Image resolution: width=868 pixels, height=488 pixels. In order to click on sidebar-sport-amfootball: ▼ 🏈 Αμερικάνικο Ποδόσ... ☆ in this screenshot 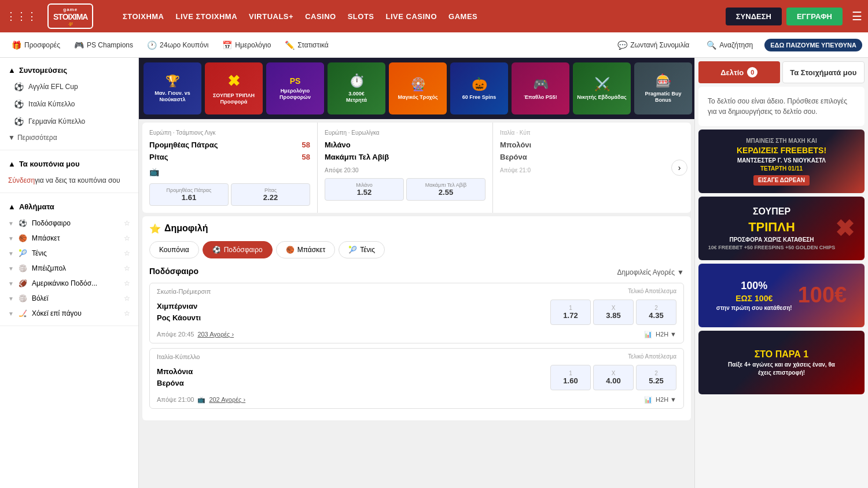, I will do `click(69, 283)`.